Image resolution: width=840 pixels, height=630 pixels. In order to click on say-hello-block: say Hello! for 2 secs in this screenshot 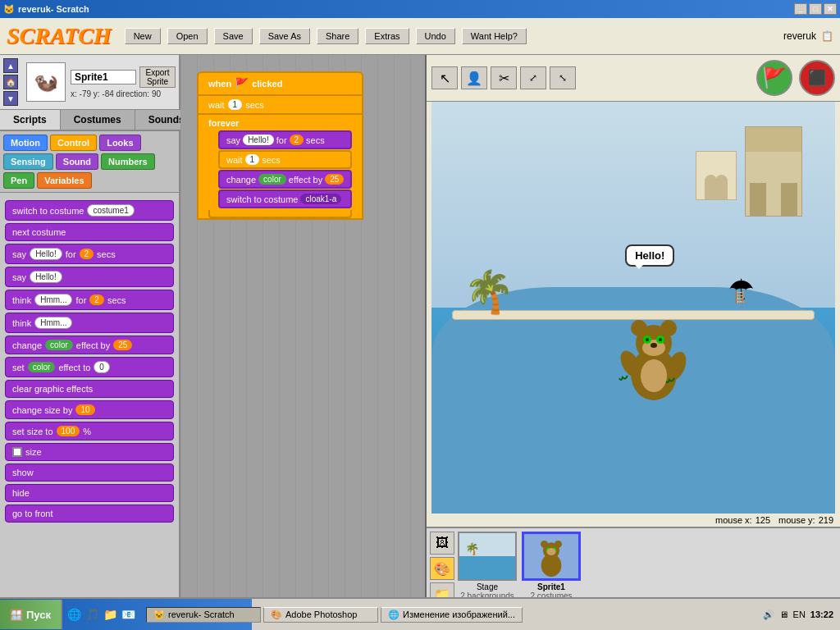, I will do `click(285, 139)`.